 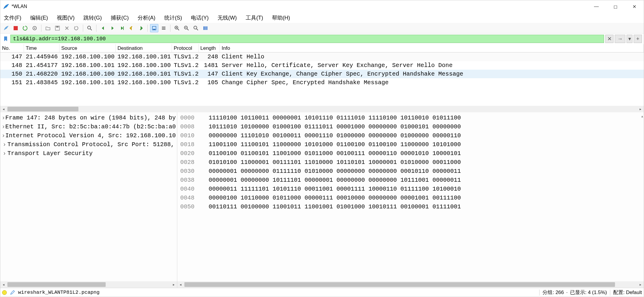 I want to click on hex-row: 0028 01010100 11000001 00111101 11010000…, so click(x=410, y=162).